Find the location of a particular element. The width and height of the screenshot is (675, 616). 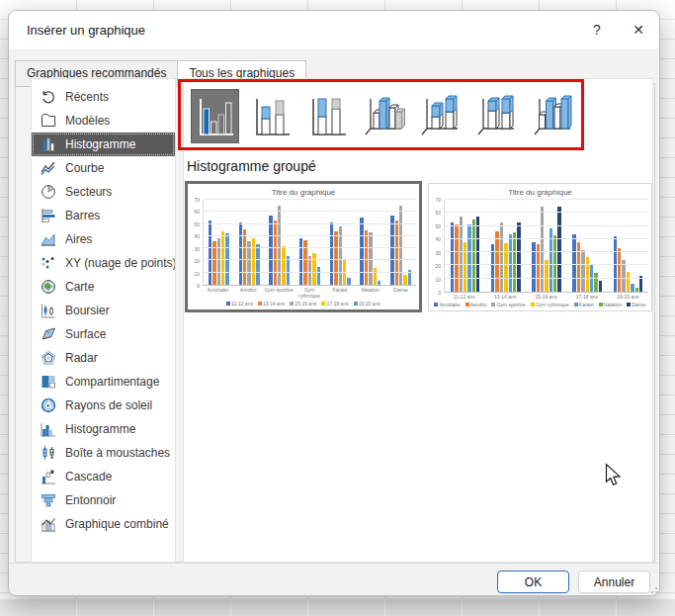

sidebar-item-radar: Radar is located at coordinates (103, 358).